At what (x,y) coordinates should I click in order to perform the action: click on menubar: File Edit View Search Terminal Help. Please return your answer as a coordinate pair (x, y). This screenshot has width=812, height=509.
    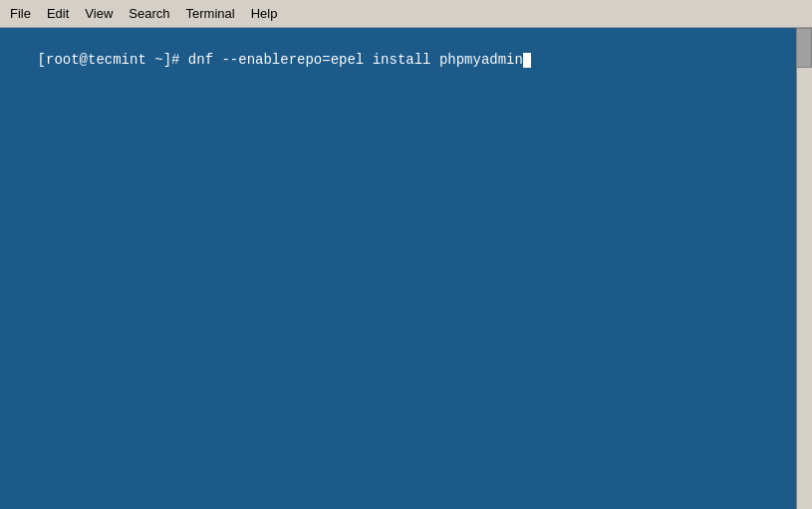
    Looking at the image, I should click on (406, 14).